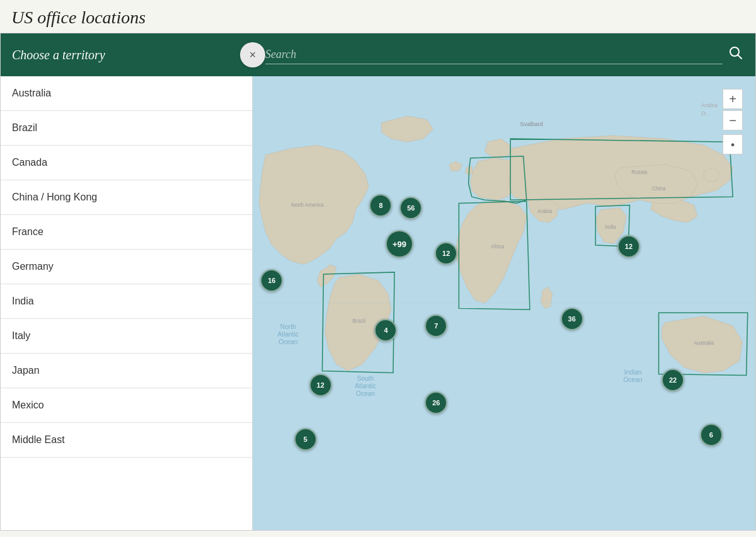  I want to click on cluster-marker-c3: 56, so click(411, 208).